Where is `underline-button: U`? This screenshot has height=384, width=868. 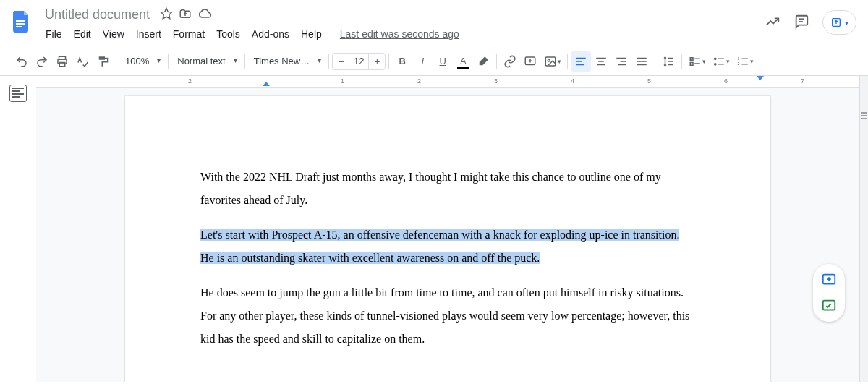
underline-button: U is located at coordinates (443, 61).